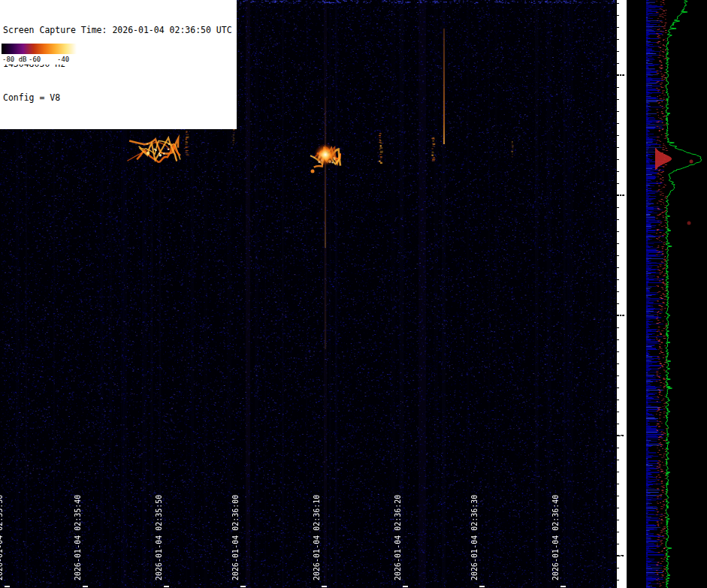  What do you see at coordinates (119, 65) in the screenshot?
I see `capture-info-box: Screen Capture Time: 2026-01-04 02:36:50…` at bounding box center [119, 65].